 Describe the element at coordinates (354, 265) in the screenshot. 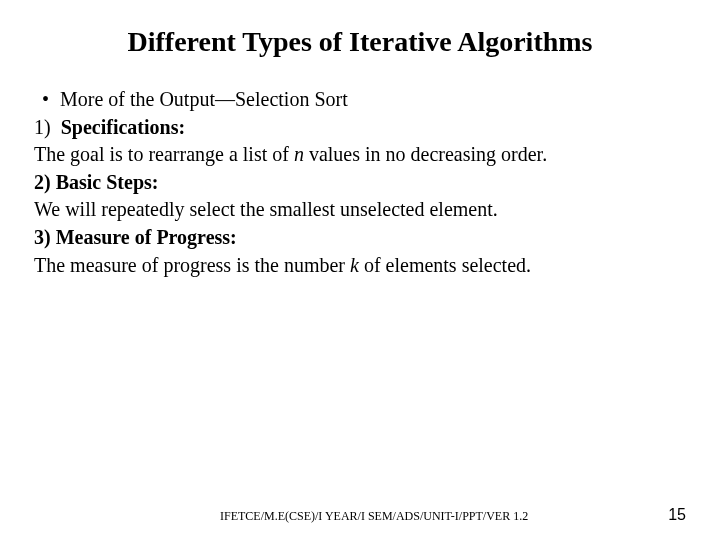

I see `measure-text-k: k` at that location.